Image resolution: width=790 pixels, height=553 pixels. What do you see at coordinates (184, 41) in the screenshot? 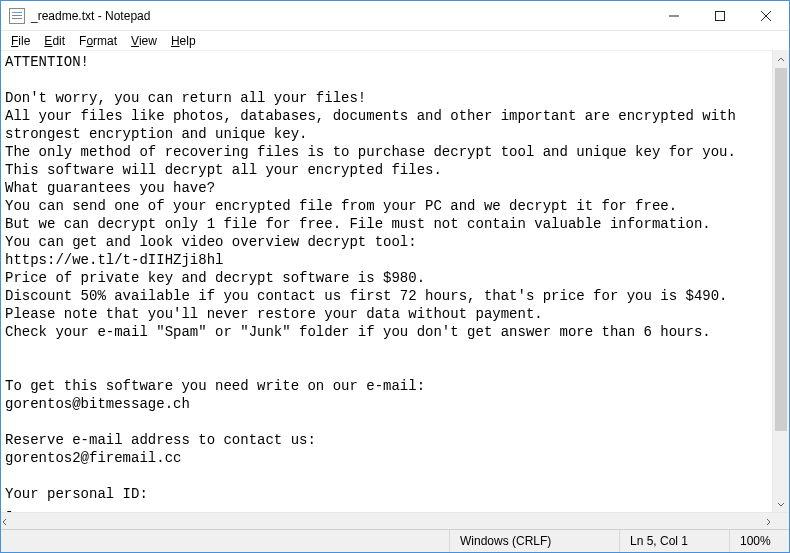
I see `menu-help: Help` at bounding box center [184, 41].